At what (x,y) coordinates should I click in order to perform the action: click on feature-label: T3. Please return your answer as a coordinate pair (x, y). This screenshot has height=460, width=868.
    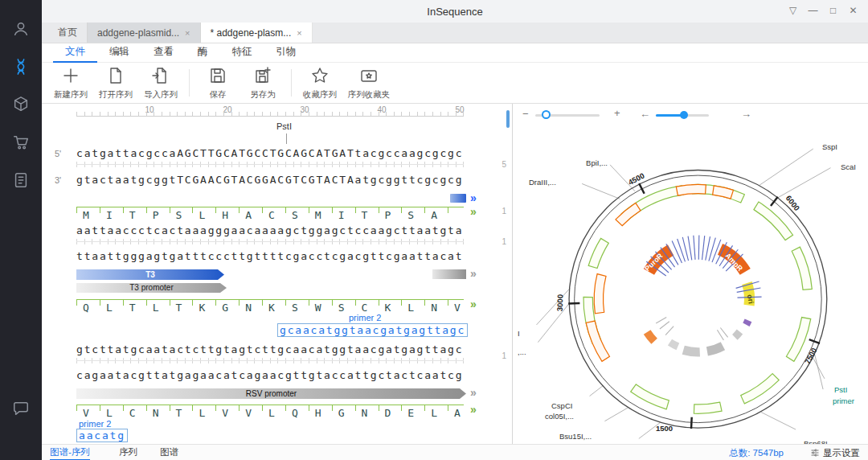
    Looking at the image, I should click on (150, 275).